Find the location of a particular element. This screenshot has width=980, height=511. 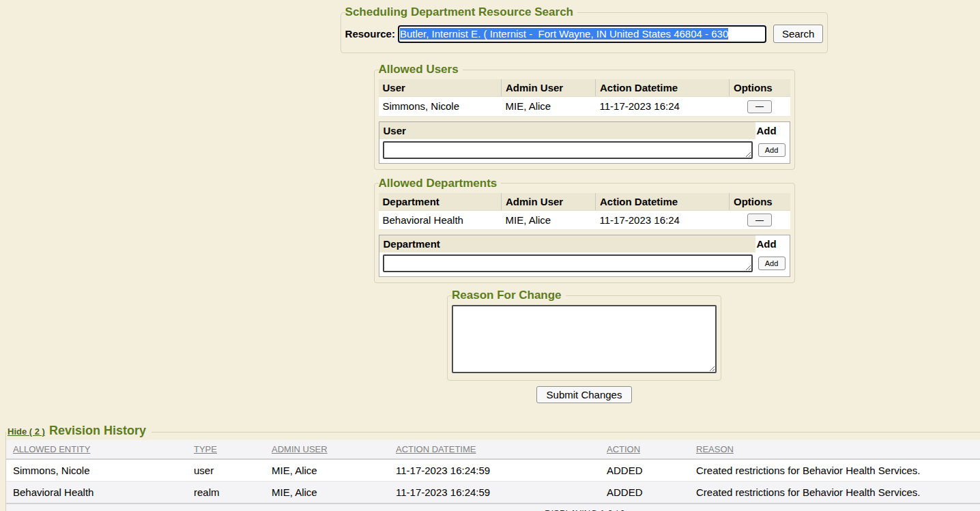

remove-user-button: — is located at coordinates (760, 106).